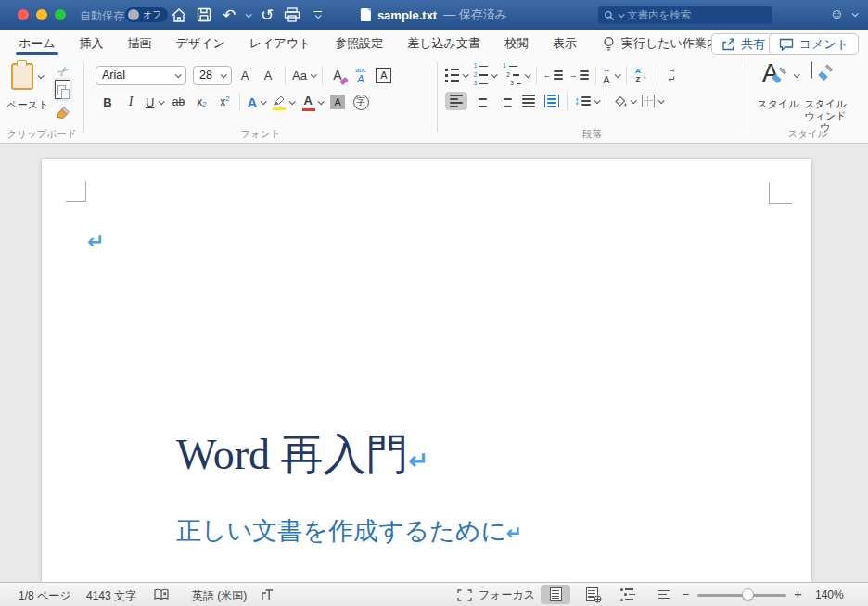 This screenshot has height=606, width=868. Describe the element at coordinates (662, 100) in the screenshot. I see `borders-chevron` at that location.